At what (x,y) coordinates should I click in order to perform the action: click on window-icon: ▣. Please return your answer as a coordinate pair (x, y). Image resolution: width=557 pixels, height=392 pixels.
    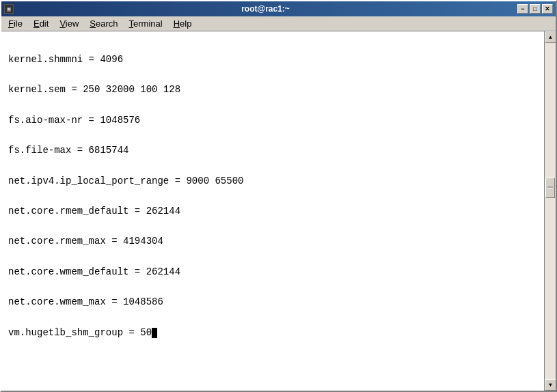
    Looking at the image, I should click on (9, 9).